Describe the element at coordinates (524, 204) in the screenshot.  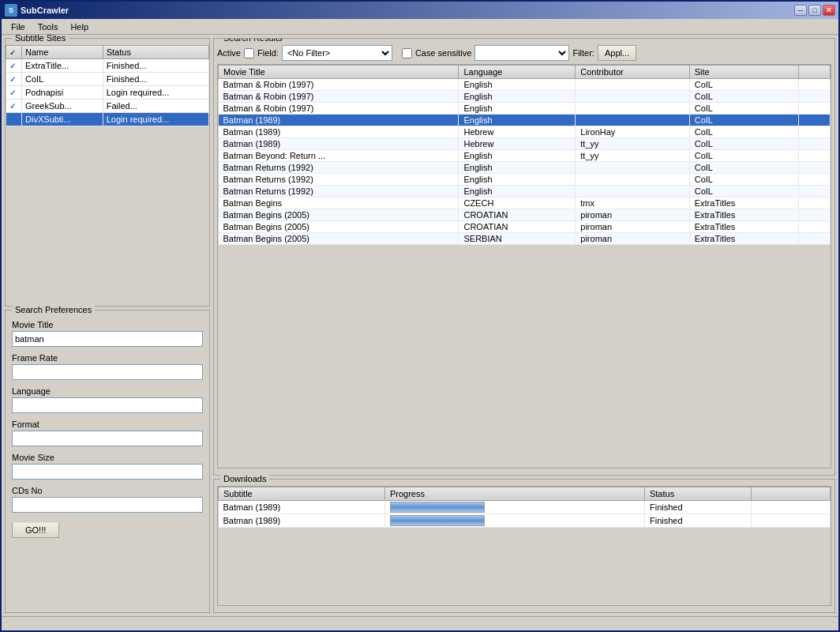
I see `result-row: Batman Begins CZECH tmx ExtraTitles` at that location.